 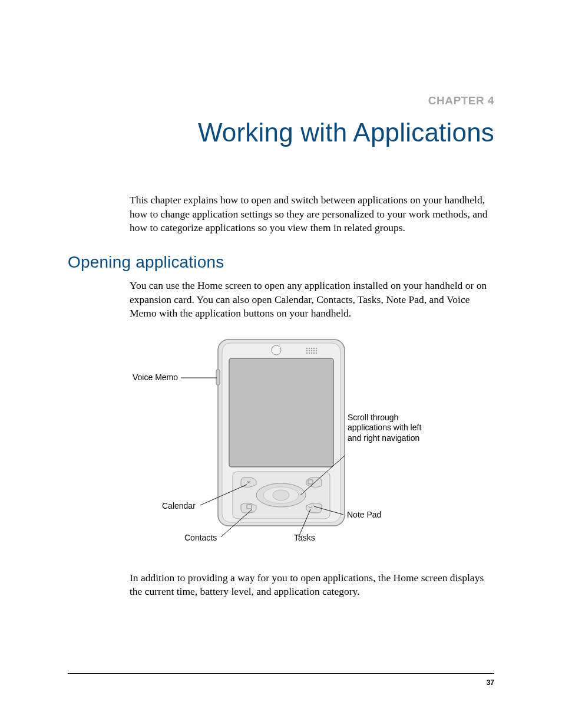 What do you see at coordinates (389, 428) in the screenshot?
I see `callout-scroll-navigation: Scroll through applications with left an…` at bounding box center [389, 428].